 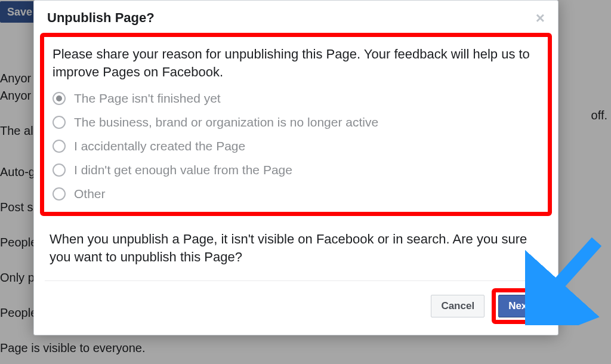 I want to click on reason-option: I didn't get enough value from the Page, so click(x=296, y=170).